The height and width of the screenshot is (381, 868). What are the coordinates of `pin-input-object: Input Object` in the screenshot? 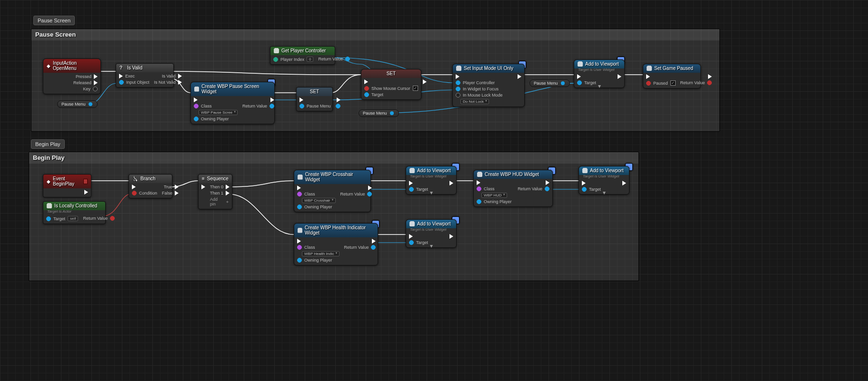 It's located at (134, 82).